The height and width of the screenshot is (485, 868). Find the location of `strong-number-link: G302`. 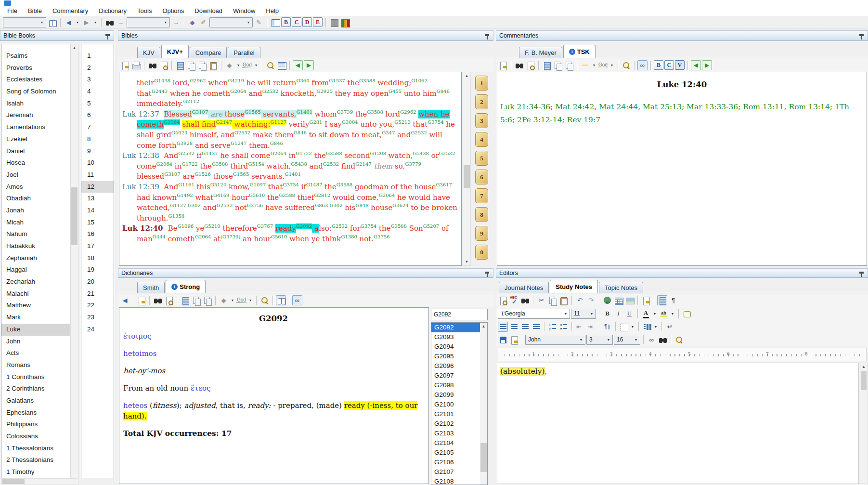

strong-number-link: G302 is located at coordinates (194, 205).